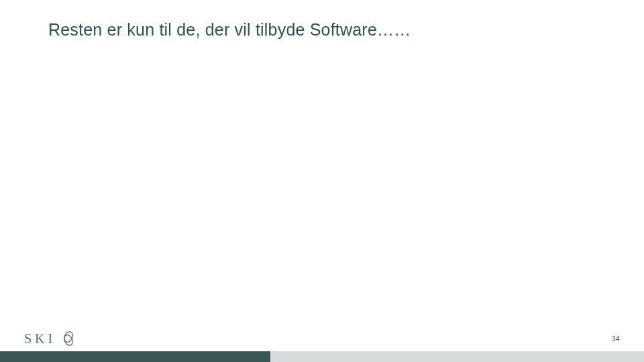  I want to click on page-number: 34, so click(616, 339).